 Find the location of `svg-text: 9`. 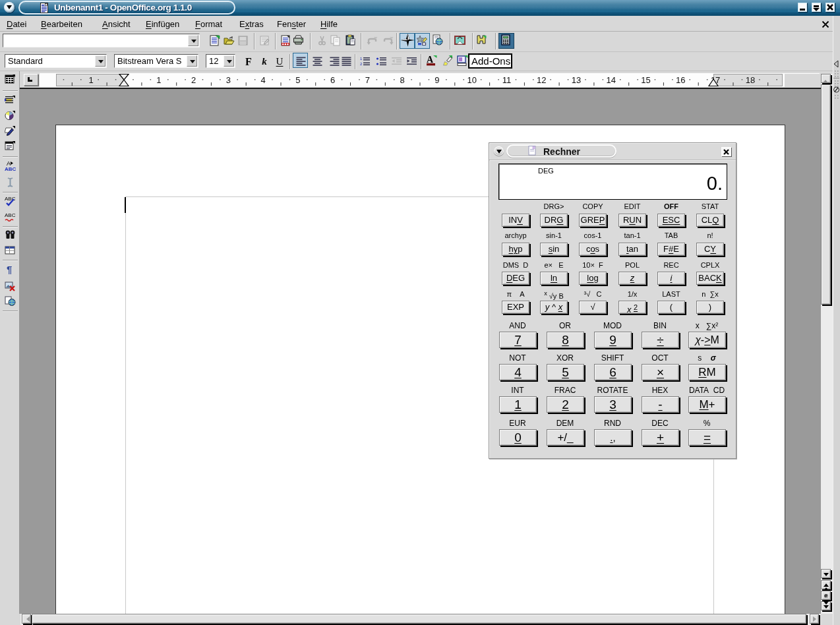

svg-text: 9 is located at coordinates (436, 80).